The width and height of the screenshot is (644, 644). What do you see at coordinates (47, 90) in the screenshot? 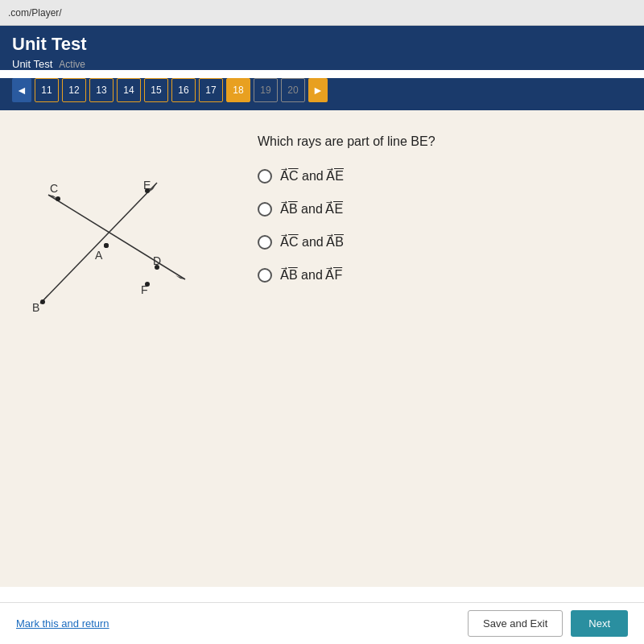
I see `nav-item-11: 11` at bounding box center [47, 90].